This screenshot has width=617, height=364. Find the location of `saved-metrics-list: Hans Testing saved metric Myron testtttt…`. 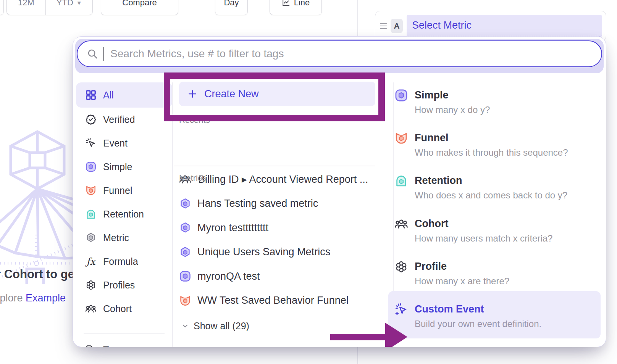

saved-metrics-list: Hans Testing saved metric Myron testtttt… is located at coordinates (277, 252).